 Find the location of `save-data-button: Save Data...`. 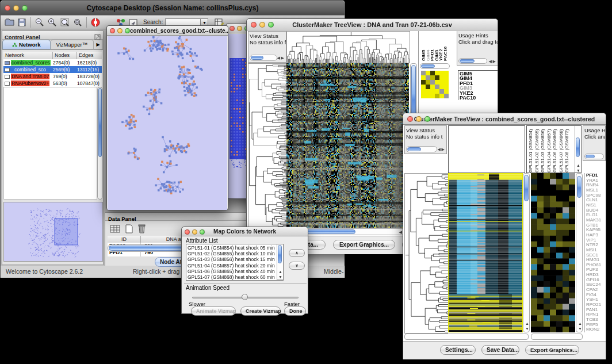

save-data-button: Save Data... is located at coordinates (500, 350).